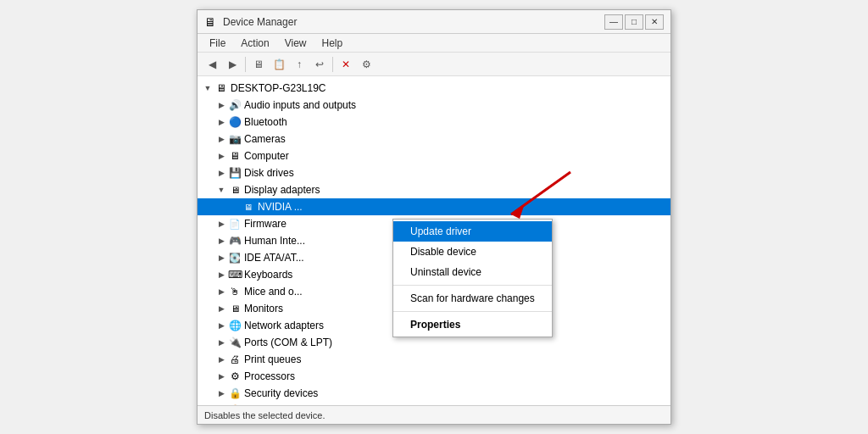 The image size is (868, 434). Describe the element at coordinates (434, 88) in the screenshot. I see `tree-root: ▼ 🖥 DESKTOP-G23L19C` at that location.